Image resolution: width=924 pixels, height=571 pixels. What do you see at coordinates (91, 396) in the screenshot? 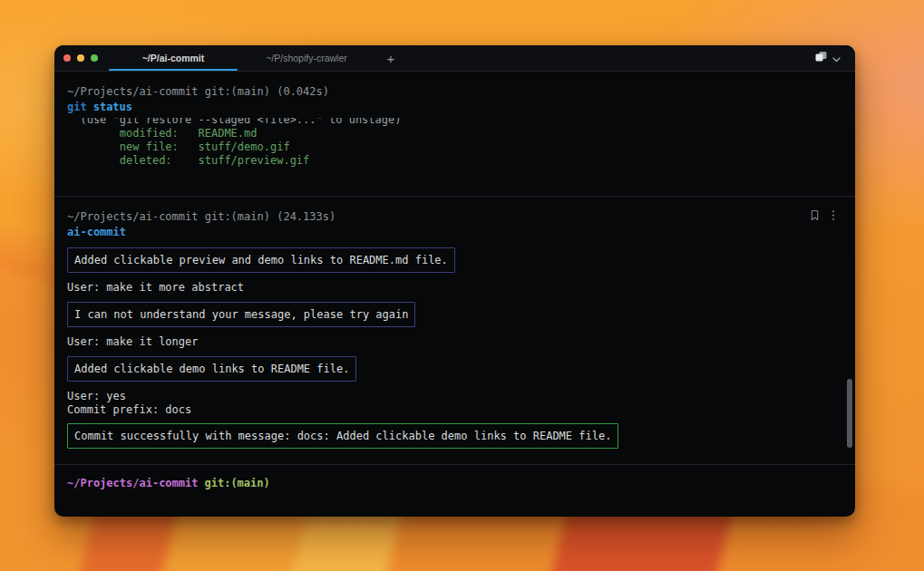
I see `user-reply-line: User: yes` at bounding box center [91, 396].